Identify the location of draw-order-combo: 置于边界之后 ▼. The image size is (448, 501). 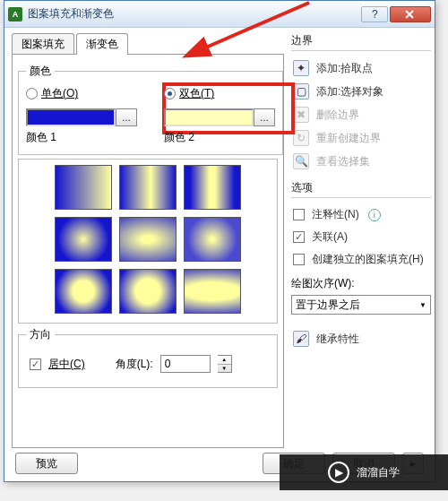
(361, 305).